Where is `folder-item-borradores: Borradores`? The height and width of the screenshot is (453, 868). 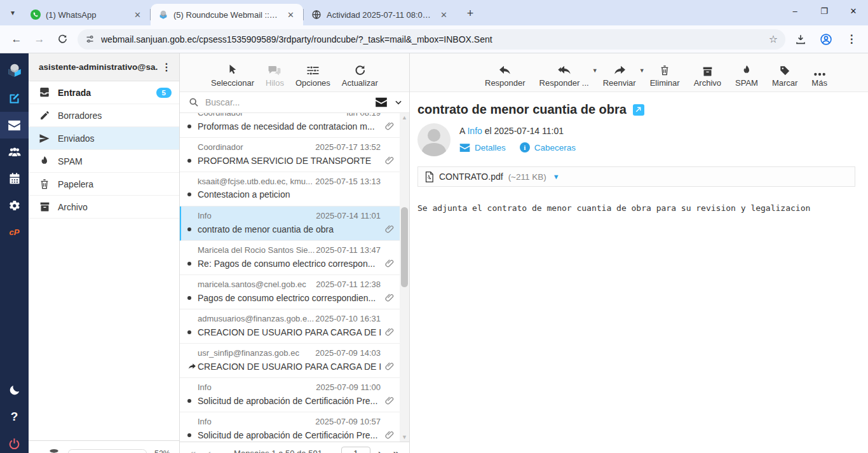 folder-item-borradores: Borradores is located at coordinates (104, 116).